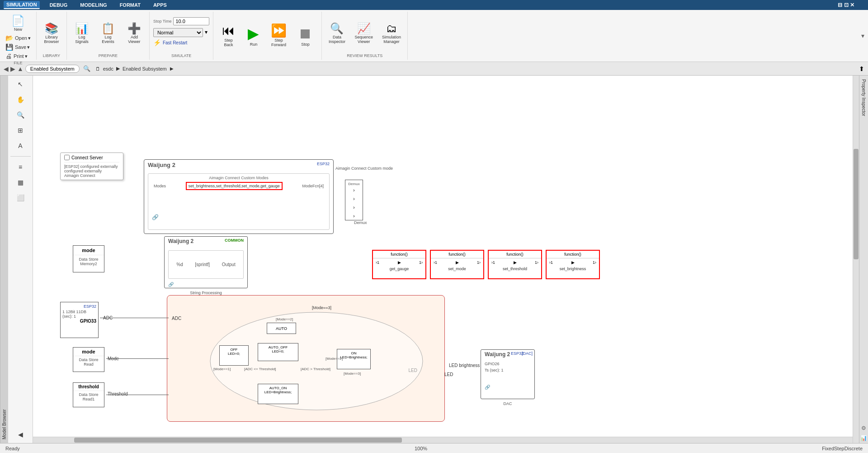 The width and height of the screenshot is (868, 453). What do you see at coordinates (487, 387) in the screenshot?
I see `dac-link: 🔗` at bounding box center [487, 387].